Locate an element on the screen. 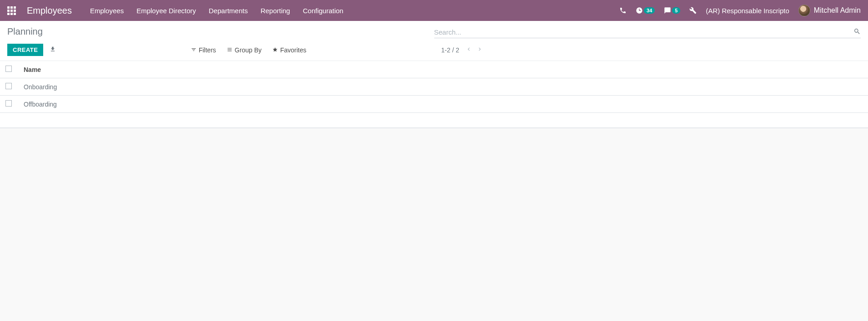 The image size is (868, 321). list-icon is located at coordinates (230, 50).